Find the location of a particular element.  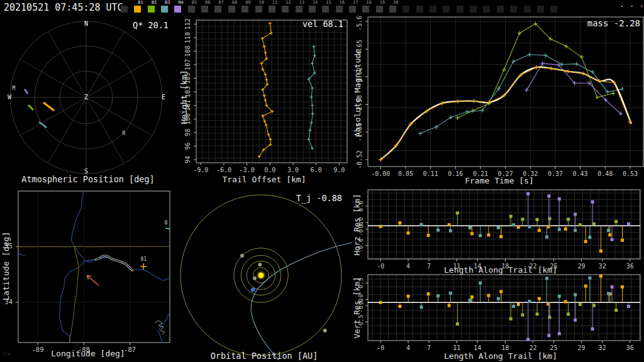

trail-offset-plot: -9.0-6.0-3.00.03.06.09.09496981001011031… is located at coordinates (264, 101).